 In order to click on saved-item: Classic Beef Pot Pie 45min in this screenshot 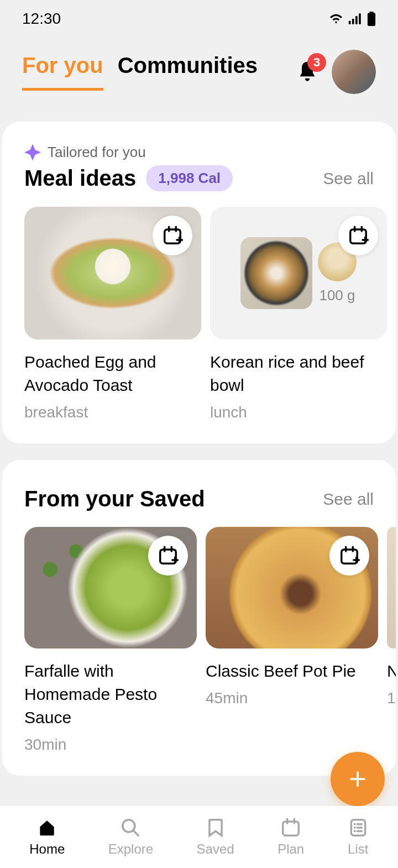, I will do `click(292, 640)`.